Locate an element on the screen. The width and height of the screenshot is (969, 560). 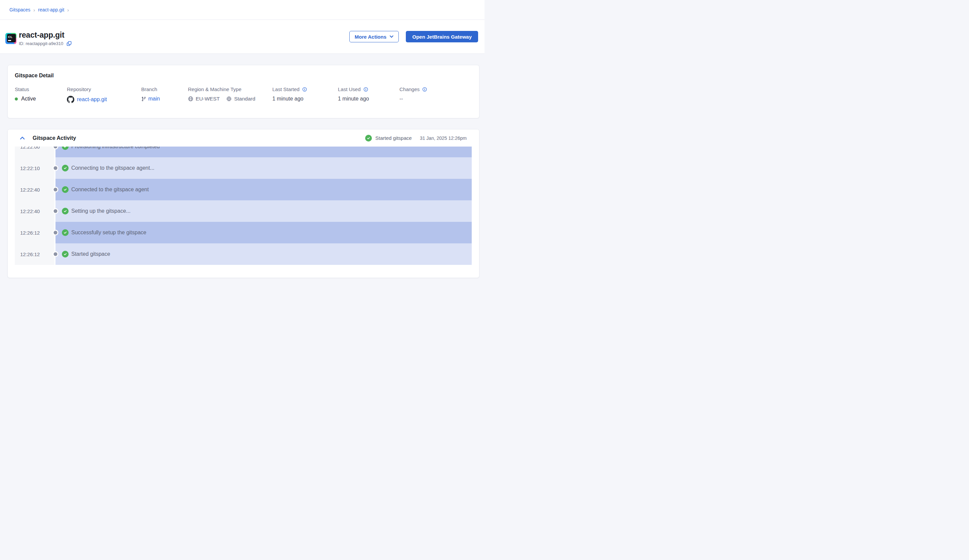
detail-card-heading: Gitspace Detail is located at coordinates (243, 76).